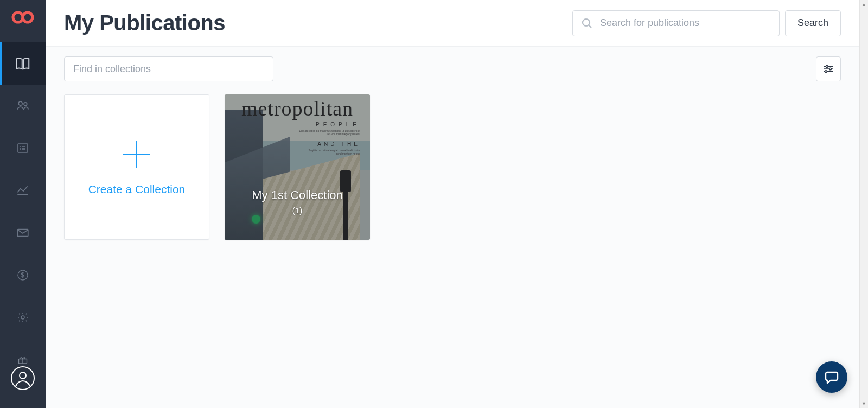 This screenshot has height=408, width=868. Describe the element at coordinates (864, 204) in the screenshot. I see `scroll-track` at that location.